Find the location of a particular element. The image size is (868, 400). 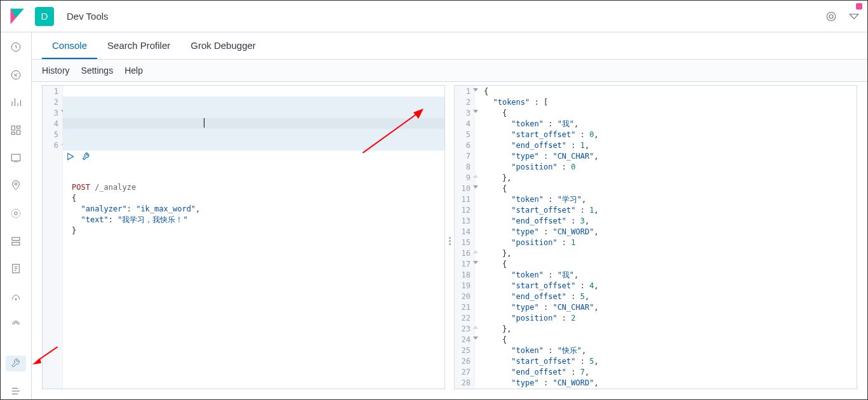

console-toolbar: History Settings Help is located at coordinates (450, 71).